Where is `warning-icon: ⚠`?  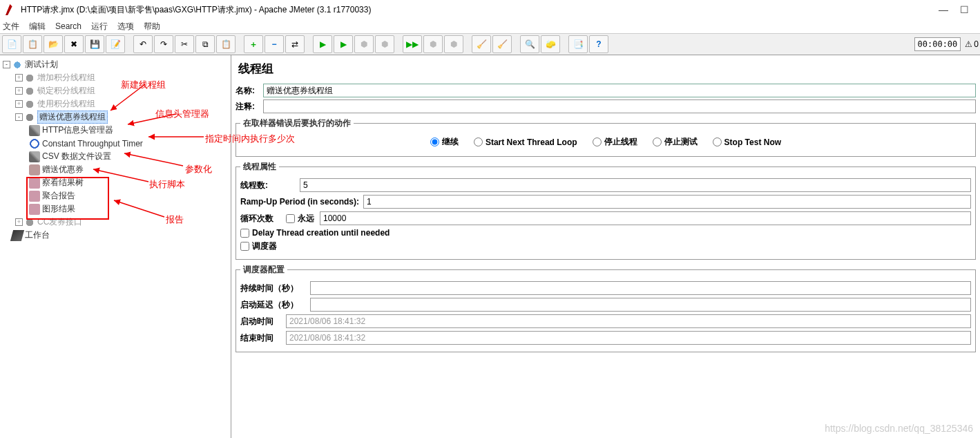
warning-icon: ⚠ is located at coordinates (968, 44).